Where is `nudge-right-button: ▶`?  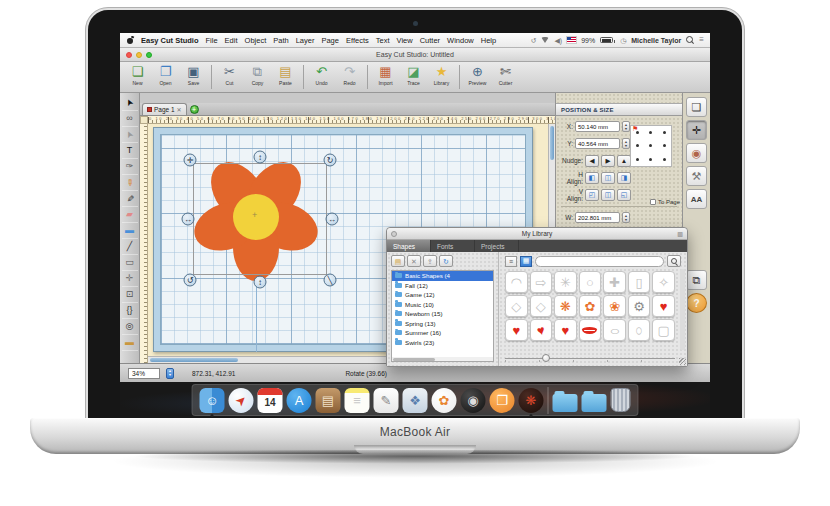
nudge-right-button: ▶ is located at coordinates (608, 161).